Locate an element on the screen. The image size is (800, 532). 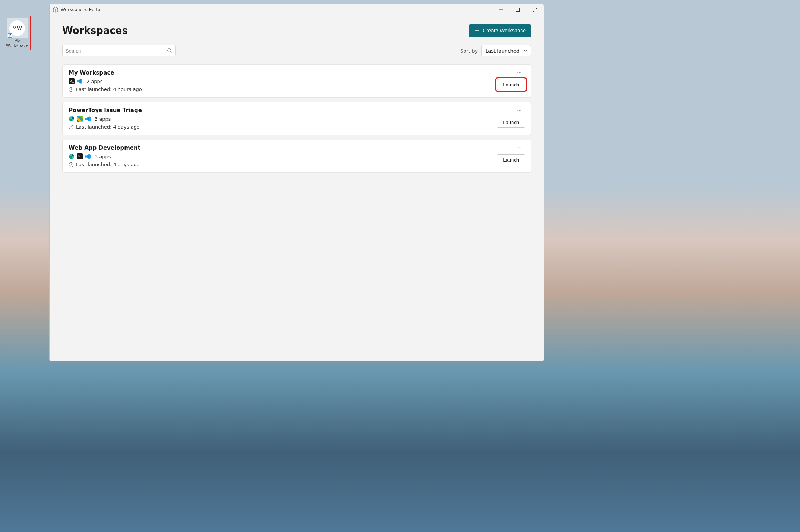
workspace-apps: 2 apps is located at coordinates (105, 81).